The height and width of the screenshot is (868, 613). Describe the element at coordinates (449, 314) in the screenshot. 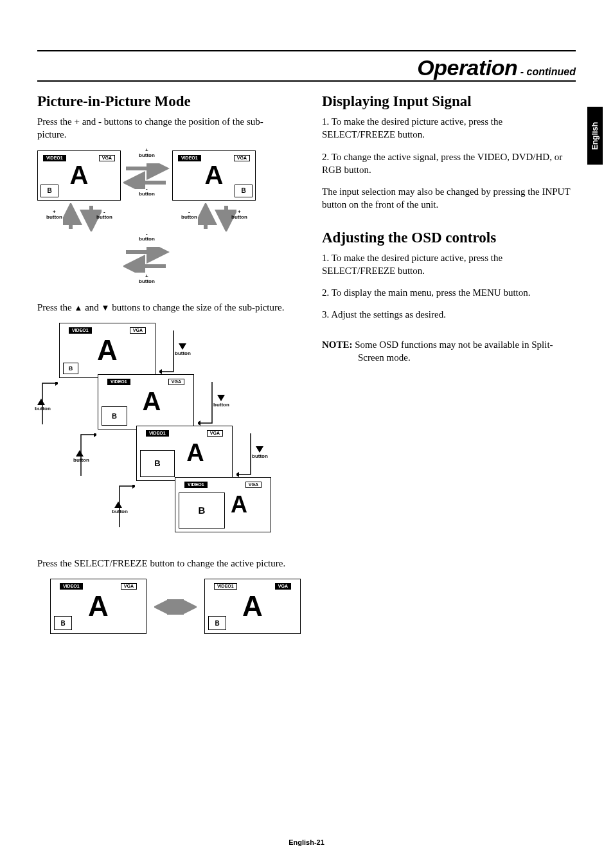

I see `text-o3: 3. Adjust the settings as desired.` at that location.